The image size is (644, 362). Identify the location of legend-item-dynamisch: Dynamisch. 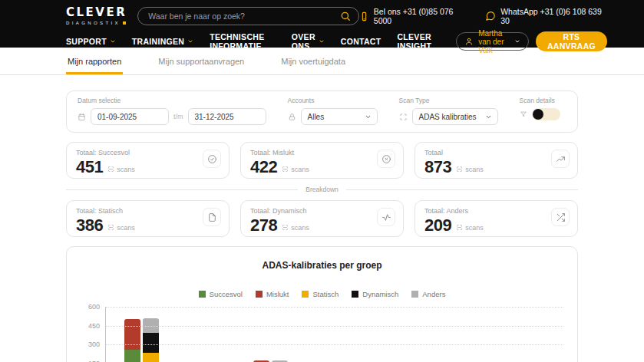
(375, 295).